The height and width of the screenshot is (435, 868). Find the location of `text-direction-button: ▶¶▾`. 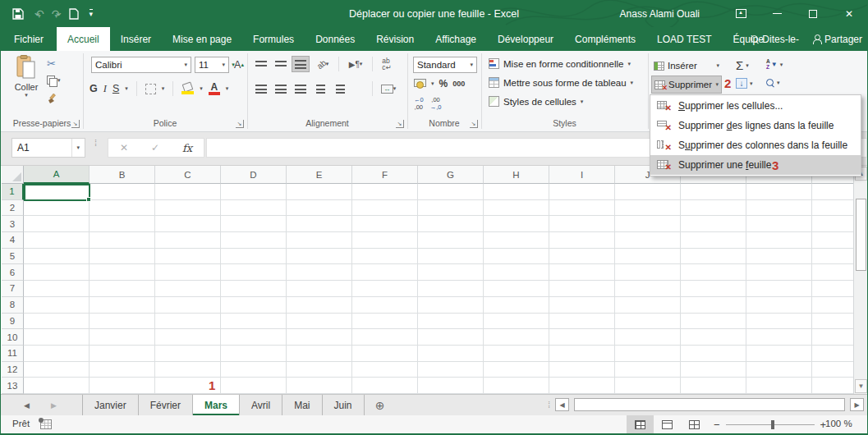

text-direction-button: ▶¶▾ is located at coordinates (356, 64).